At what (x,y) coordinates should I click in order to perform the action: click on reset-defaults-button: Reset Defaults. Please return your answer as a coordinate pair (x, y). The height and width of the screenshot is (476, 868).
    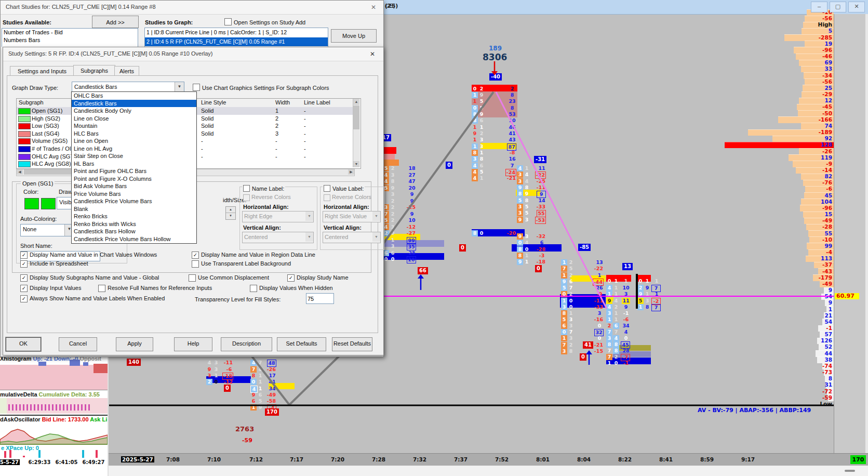
    Looking at the image, I should click on (352, 344).